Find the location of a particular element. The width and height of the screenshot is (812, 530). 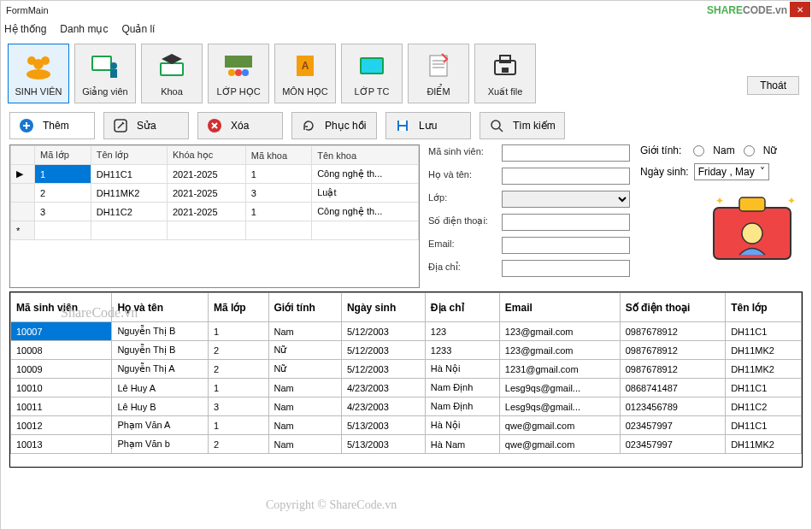

credit-class-icon is located at coordinates (372, 66).